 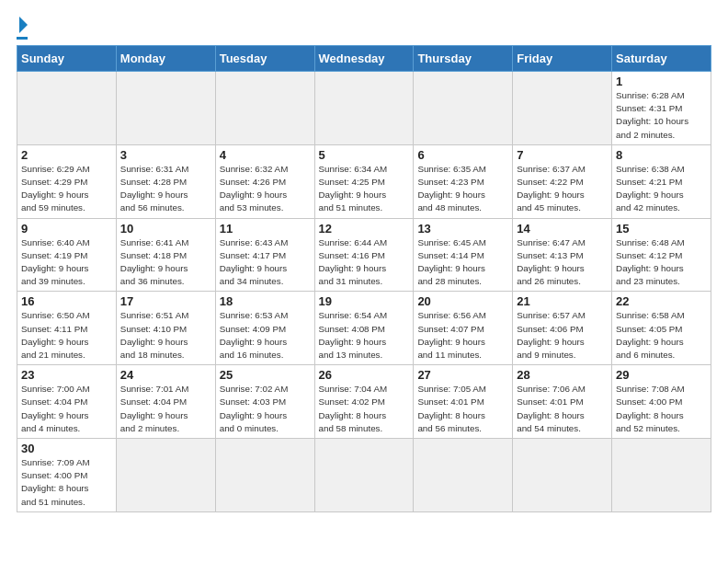 What do you see at coordinates (364, 255) in the screenshot?
I see `calendar-cell: 12Sunrise: 6:44 AM Sunset: 4:16 PM Dayli…` at bounding box center [364, 255].